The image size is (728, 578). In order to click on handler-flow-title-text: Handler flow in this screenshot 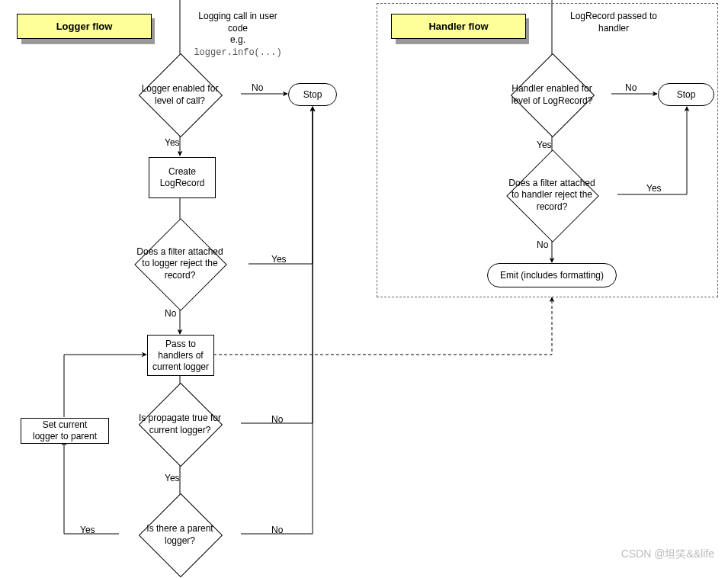, I will do `click(458, 26)`.